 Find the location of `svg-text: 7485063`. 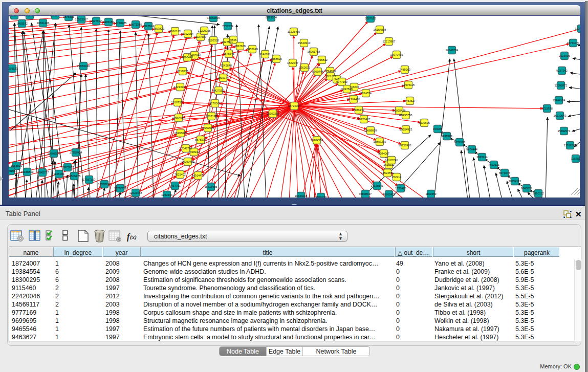

svg-text: 7485063 is located at coordinates (405, 70).